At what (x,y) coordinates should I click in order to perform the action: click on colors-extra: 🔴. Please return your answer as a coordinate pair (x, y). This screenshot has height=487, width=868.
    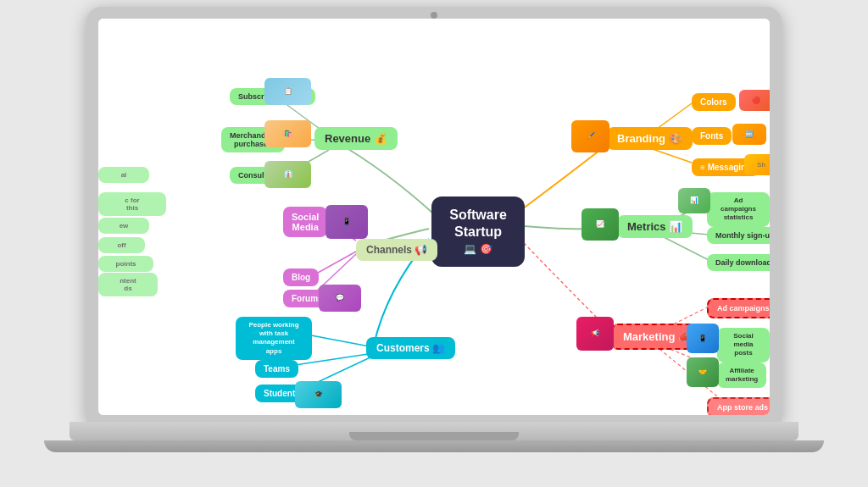
    Looking at the image, I should click on (754, 100).